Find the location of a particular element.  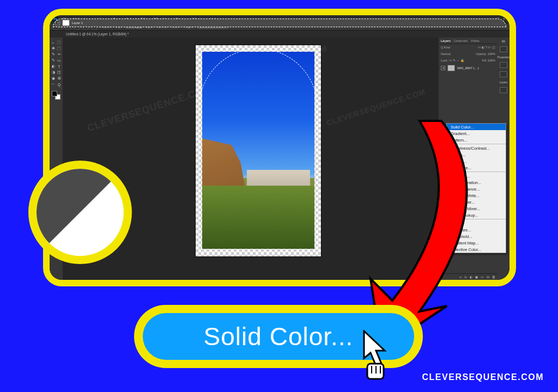

frame-tool-icon: ✂ is located at coordinates (59, 54).